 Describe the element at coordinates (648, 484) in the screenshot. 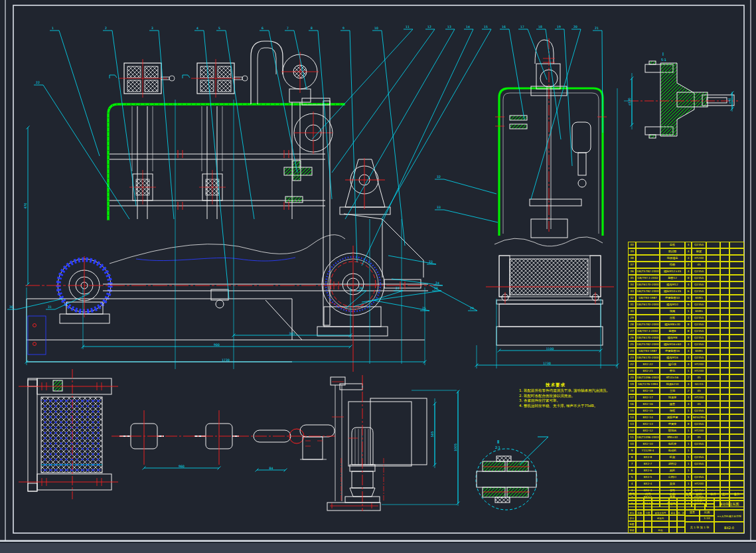

I see `bom-cell: BX2-4` at that location.